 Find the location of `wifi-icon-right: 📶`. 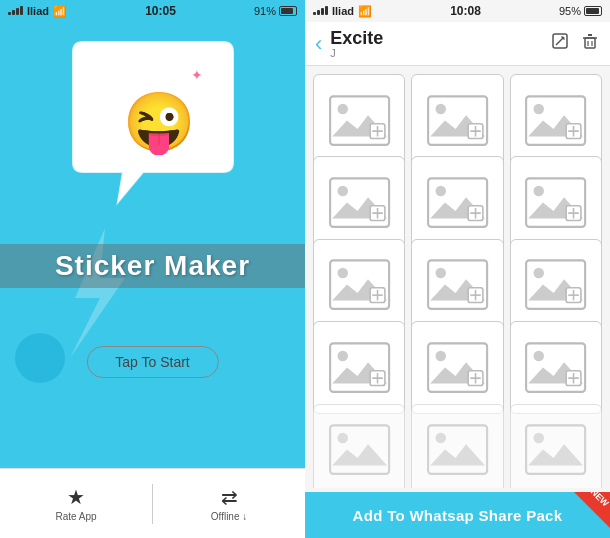

wifi-icon-right: 📶 is located at coordinates (365, 12).